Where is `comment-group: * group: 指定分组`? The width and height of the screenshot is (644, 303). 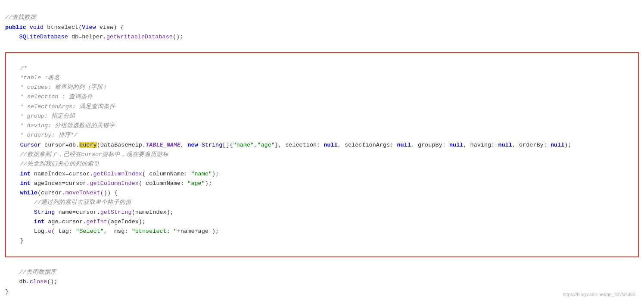
comment-group: * group: 指定分组 is located at coordinates (40, 116).